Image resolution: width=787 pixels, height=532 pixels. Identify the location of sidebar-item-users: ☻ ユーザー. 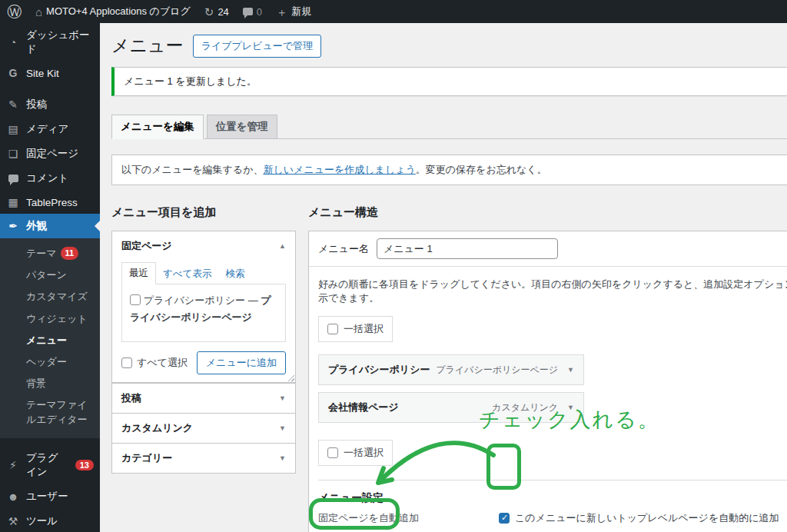
(50, 497).